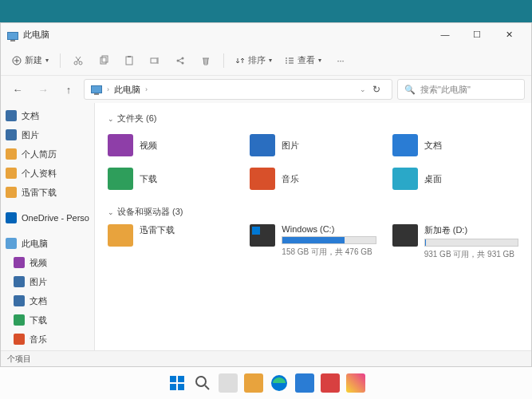 The height and width of the screenshot is (399, 532). Describe the element at coordinates (129, 61) in the screenshot. I see `paste-button` at that location.